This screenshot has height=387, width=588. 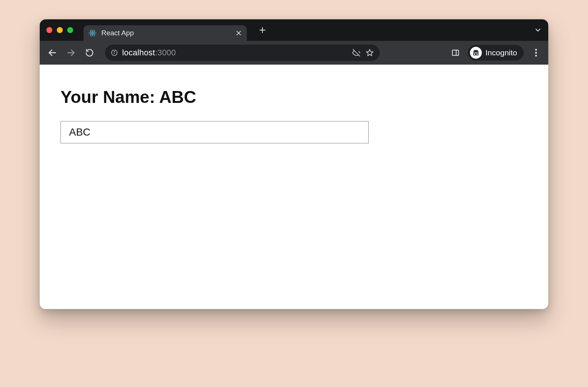 I want to click on new-tab-button, so click(x=262, y=30).